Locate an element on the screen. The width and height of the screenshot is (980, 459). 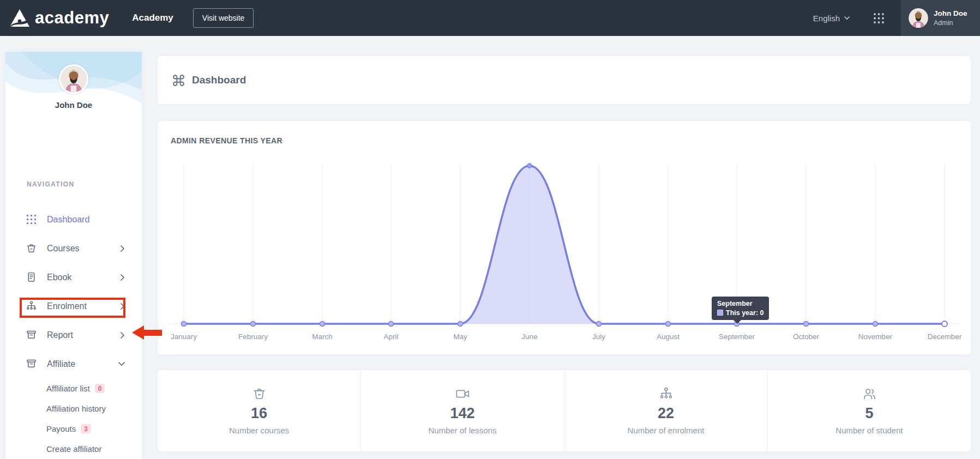
stats-row: 16 Number courses 142 Number of lessons … is located at coordinates (564, 411).